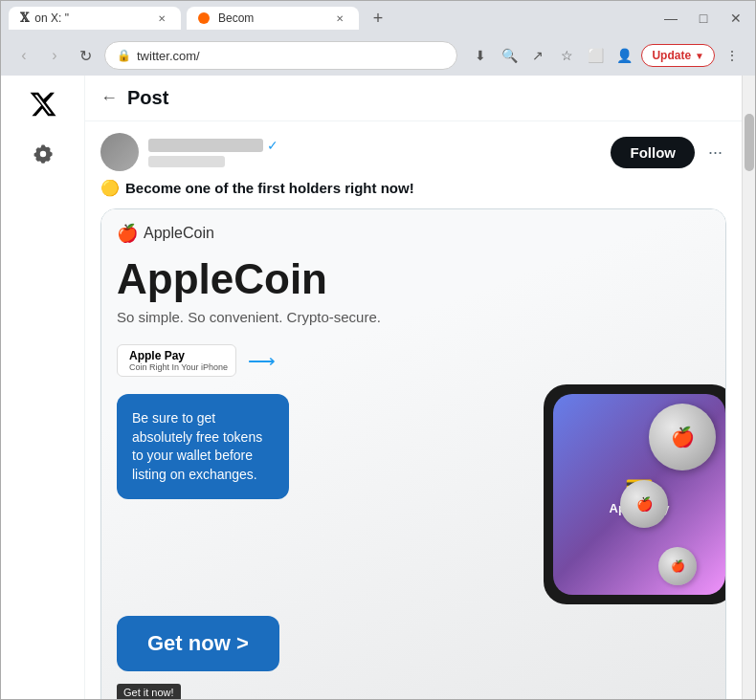  I want to click on verified-badge: ✓, so click(273, 145).